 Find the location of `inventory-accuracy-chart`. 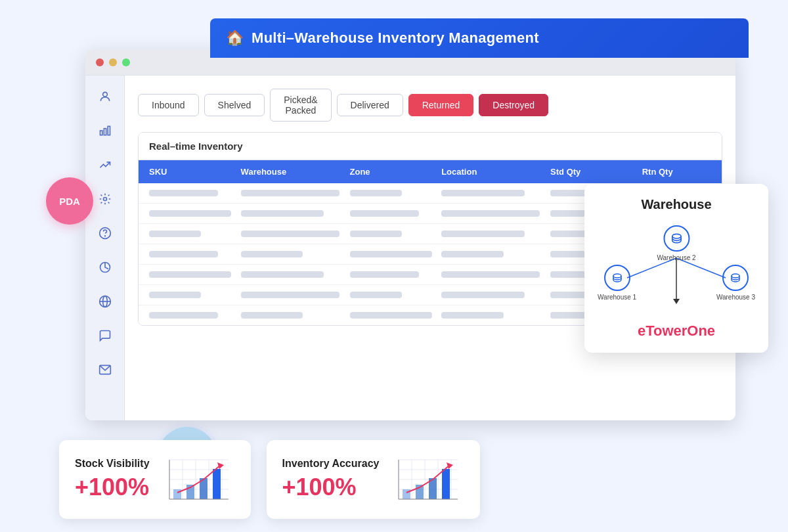

inventory-accuracy-chart is located at coordinates (428, 479).